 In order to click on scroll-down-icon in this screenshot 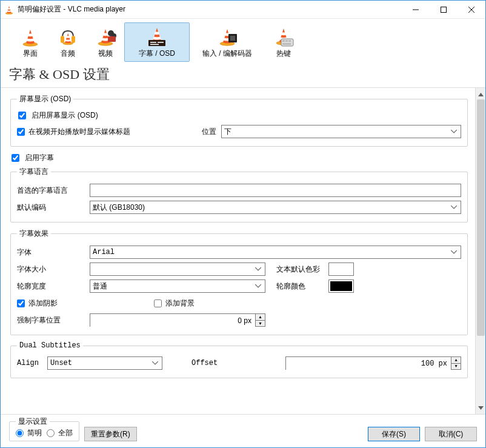, I will do `click(481, 407)`.